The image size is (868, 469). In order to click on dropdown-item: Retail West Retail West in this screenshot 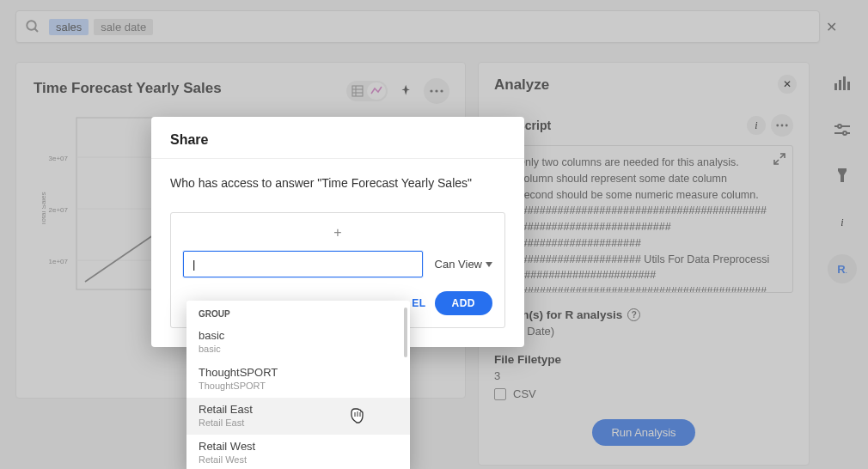, I will do `click(298, 452)`.